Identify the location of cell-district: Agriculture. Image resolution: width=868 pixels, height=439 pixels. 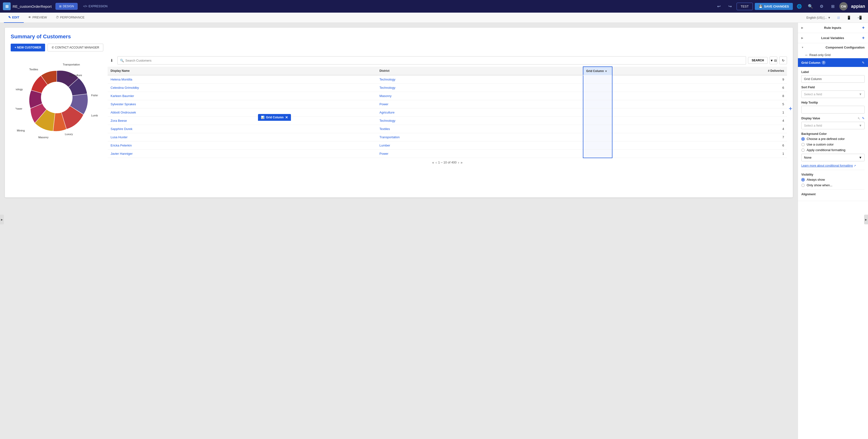
(480, 113).